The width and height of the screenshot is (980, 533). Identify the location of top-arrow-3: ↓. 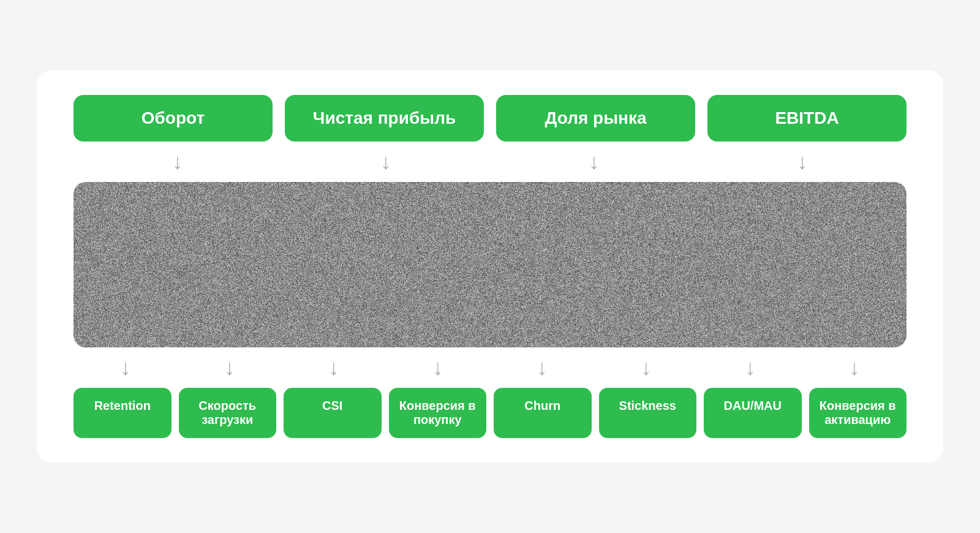
(802, 162).